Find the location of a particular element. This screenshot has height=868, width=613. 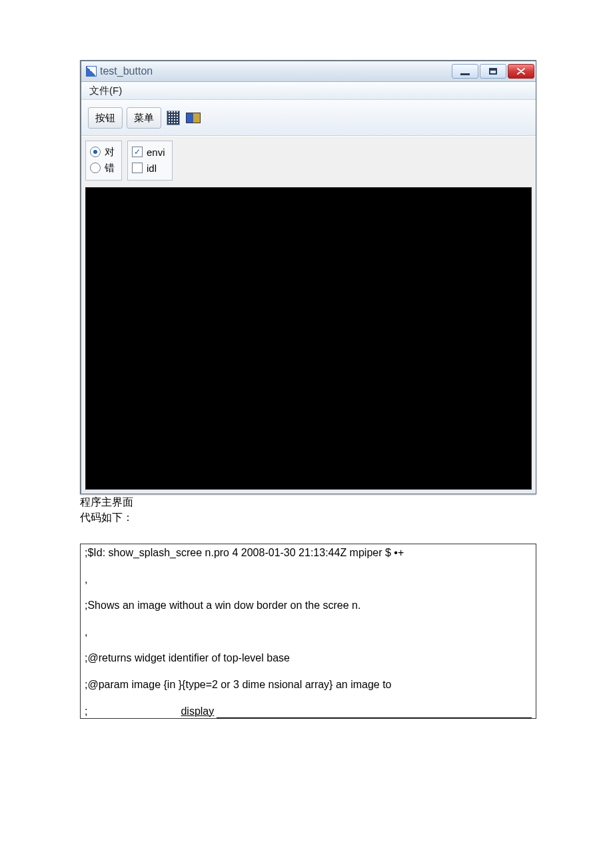

underline-fill is located at coordinates (374, 711).